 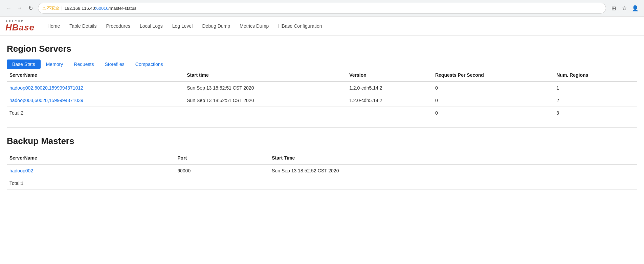 I want to click on nav-table-details: Table Details, so click(x=83, y=26).